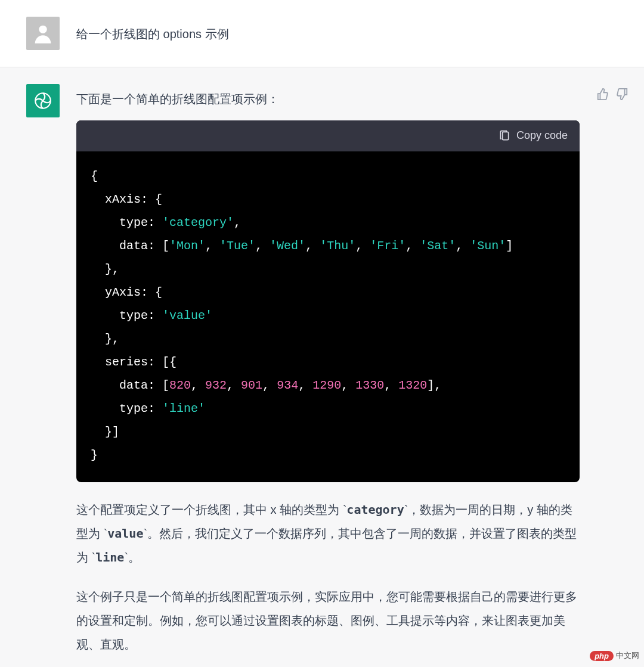  What do you see at coordinates (603, 94) in the screenshot?
I see `thumbs-up-icon` at bounding box center [603, 94].